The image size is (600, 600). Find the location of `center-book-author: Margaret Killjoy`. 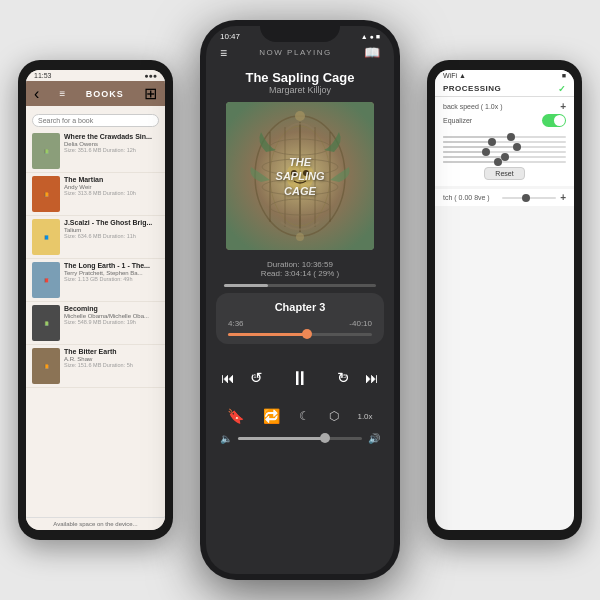

center-book-author: Margaret Killjoy is located at coordinates (300, 90).